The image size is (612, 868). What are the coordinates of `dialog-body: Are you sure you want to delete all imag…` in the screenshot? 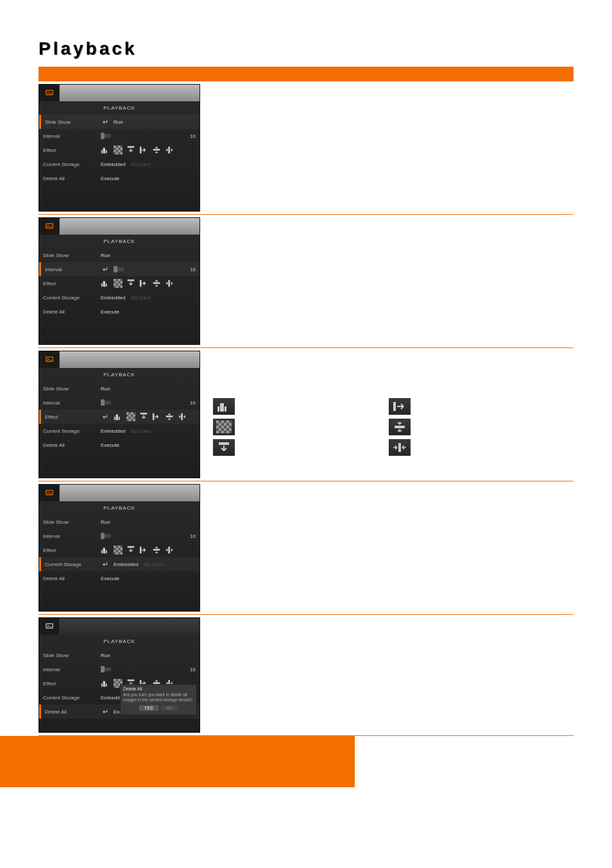 It's located at (158, 697).